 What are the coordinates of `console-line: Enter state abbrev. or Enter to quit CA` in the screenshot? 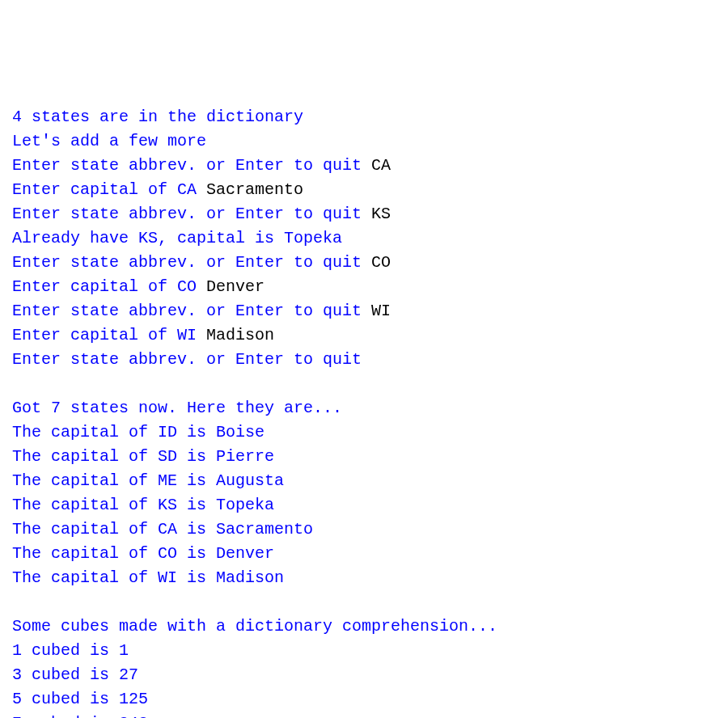 It's located at (364, 166).